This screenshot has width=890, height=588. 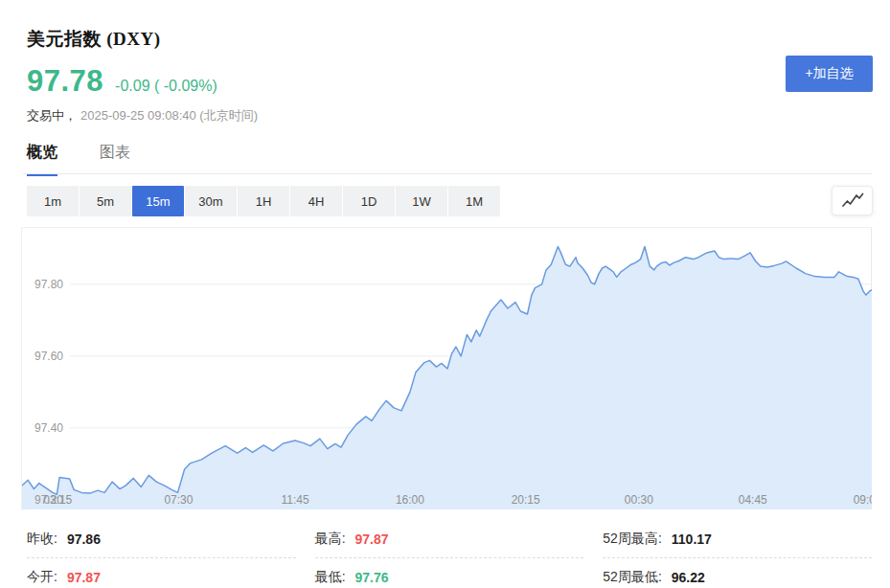 I want to click on stat-row: 52周最高:110.17, so click(x=738, y=539).